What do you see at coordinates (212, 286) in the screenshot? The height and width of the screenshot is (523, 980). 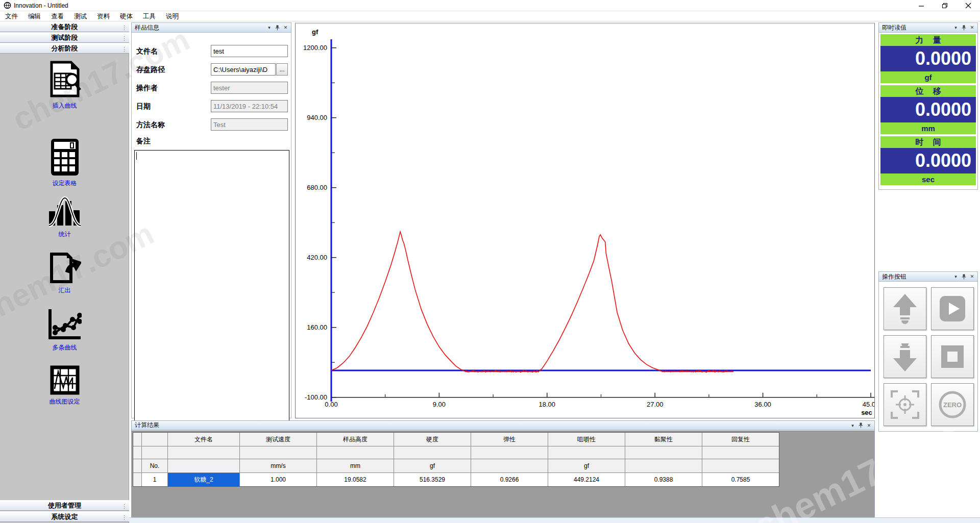 I see `remark-textarea` at bounding box center [212, 286].